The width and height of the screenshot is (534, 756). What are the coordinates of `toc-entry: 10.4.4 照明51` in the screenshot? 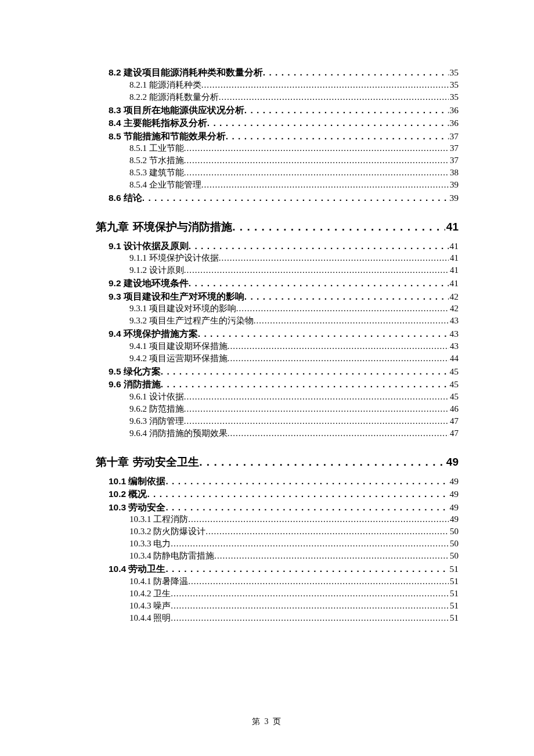 It's located at (294, 618).